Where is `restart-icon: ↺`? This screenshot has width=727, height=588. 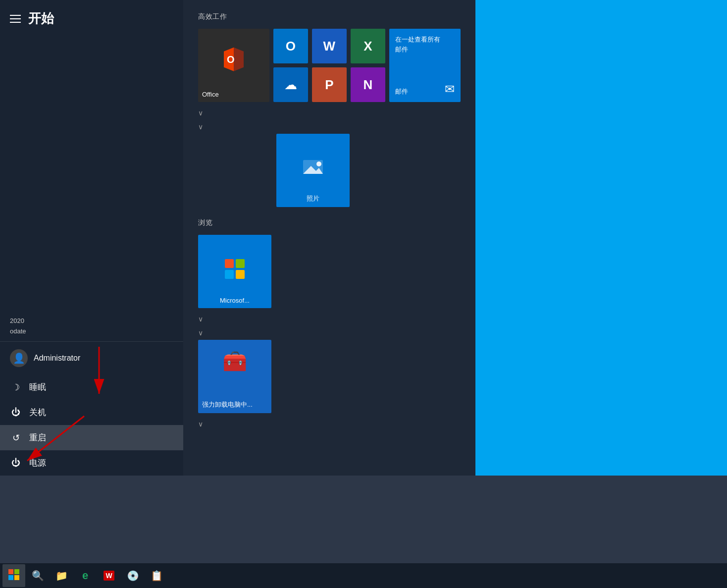
restart-icon: ↺ is located at coordinates (16, 438).